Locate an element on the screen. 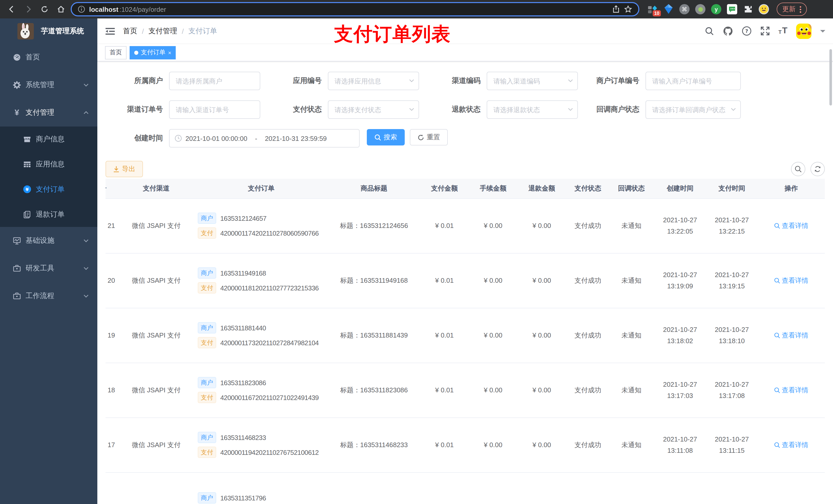  breadcrumb-section: 支付管理 is located at coordinates (163, 31).